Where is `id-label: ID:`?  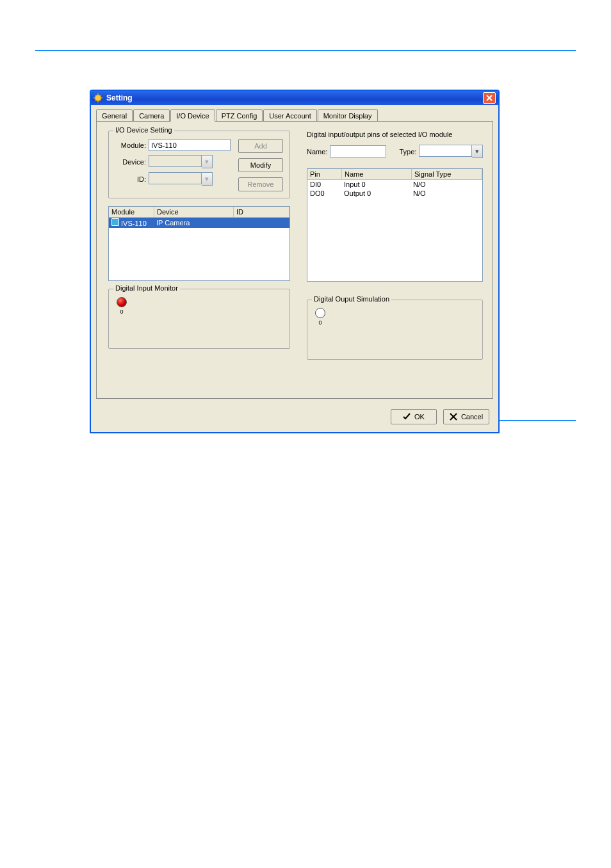 id-label: ID: is located at coordinates (131, 179).